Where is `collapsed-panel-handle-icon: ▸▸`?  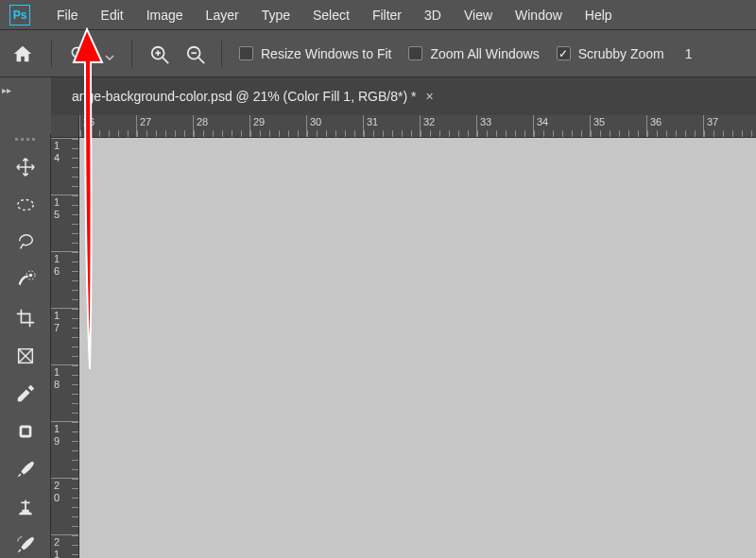
collapsed-panel-handle-icon: ▸▸ is located at coordinates (8, 91).